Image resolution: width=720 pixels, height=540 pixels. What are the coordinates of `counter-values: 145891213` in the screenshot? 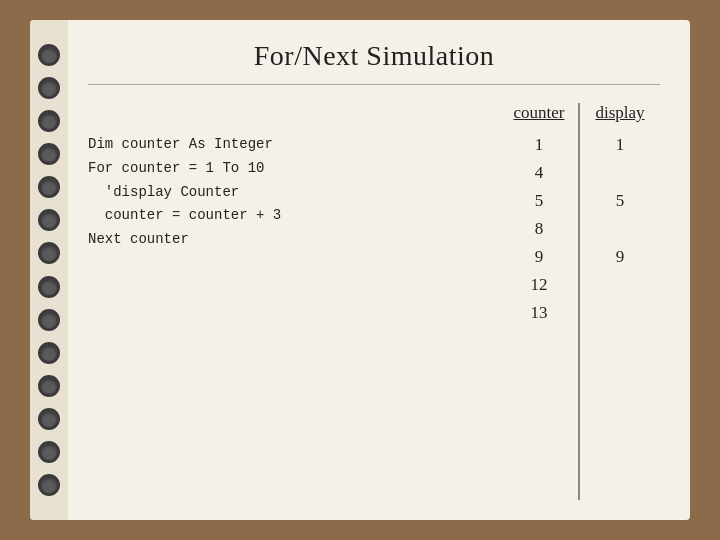 It's located at (540, 229).